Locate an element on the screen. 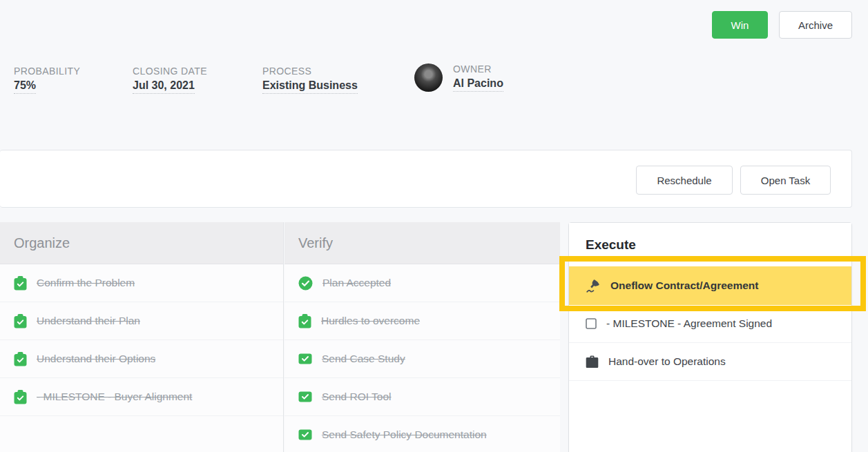 This screenshot has width=868, height=452. task-item: Send Case Study is located at coordinates (423, 359).